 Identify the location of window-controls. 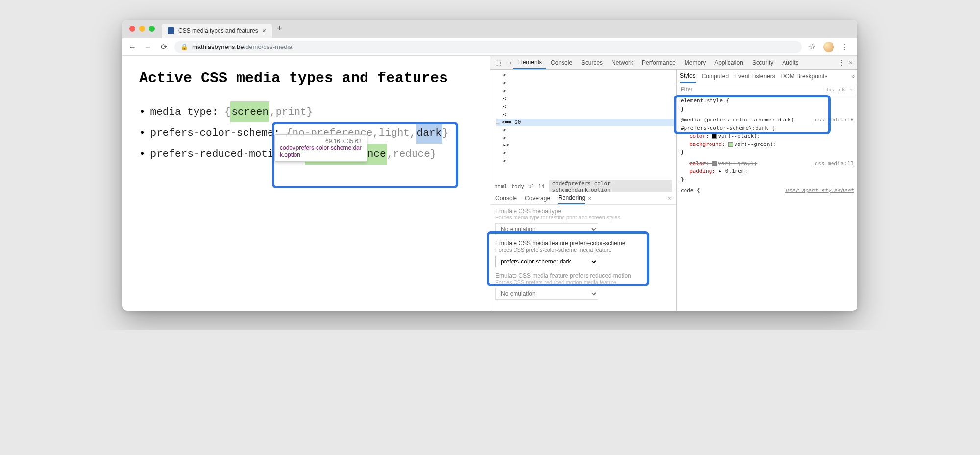
(142, 29).